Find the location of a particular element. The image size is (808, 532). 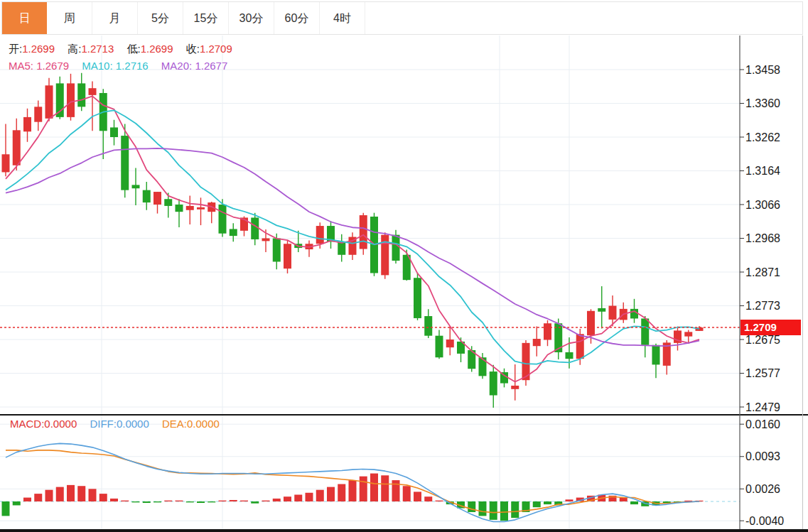

macd-label: MACD: is located at coordinates (27, 423).